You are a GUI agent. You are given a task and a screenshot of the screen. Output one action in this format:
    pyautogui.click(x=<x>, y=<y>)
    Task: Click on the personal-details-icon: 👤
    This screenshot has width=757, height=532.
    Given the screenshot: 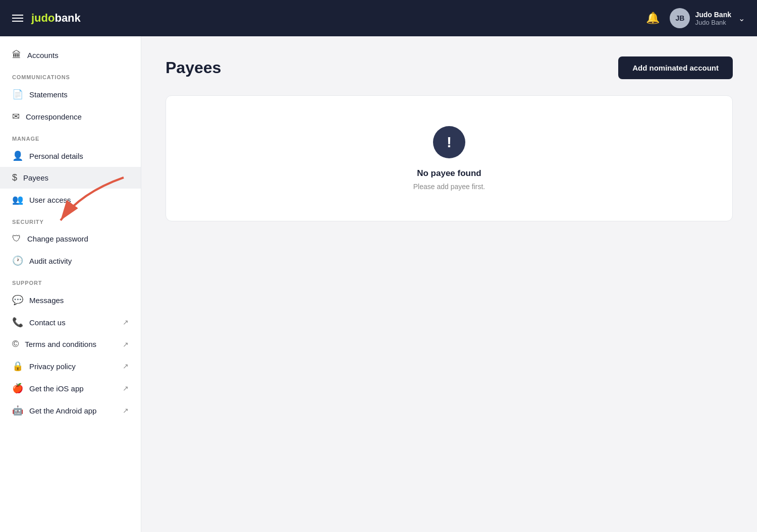 What is the action you would take?
    pyautogui.click(x=18, y=156)
    